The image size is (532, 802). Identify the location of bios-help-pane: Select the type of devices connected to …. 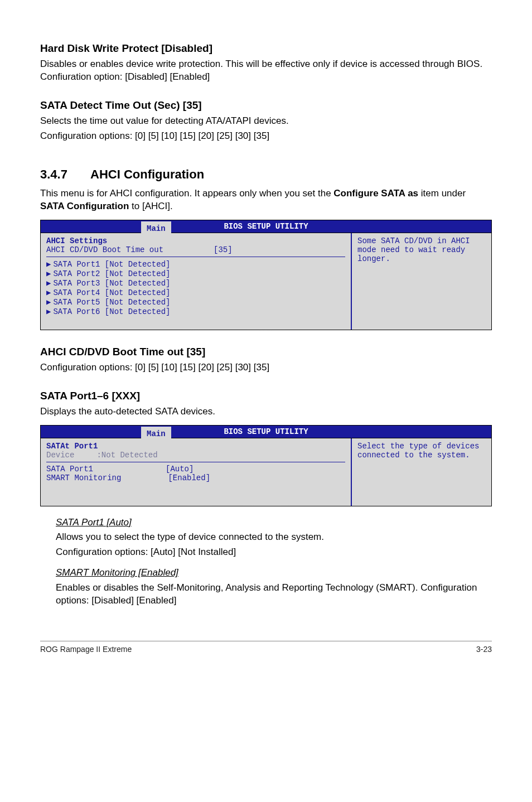
(422, 472).